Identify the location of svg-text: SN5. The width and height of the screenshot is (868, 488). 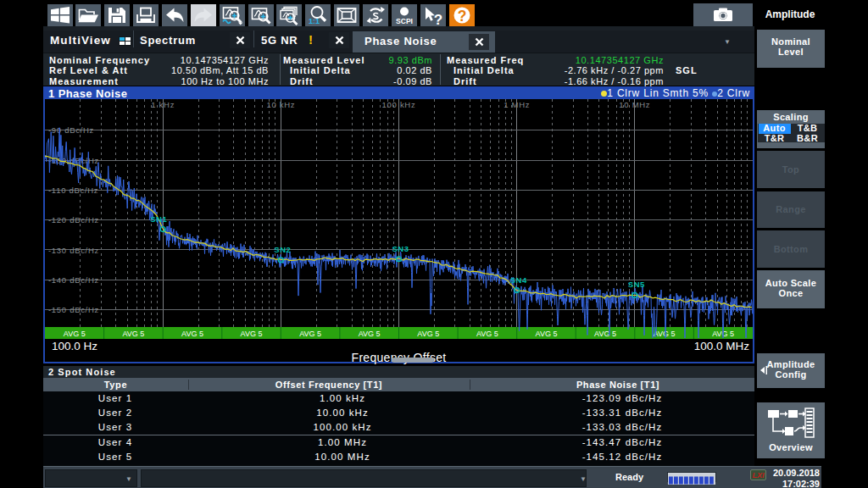
(637, 285).